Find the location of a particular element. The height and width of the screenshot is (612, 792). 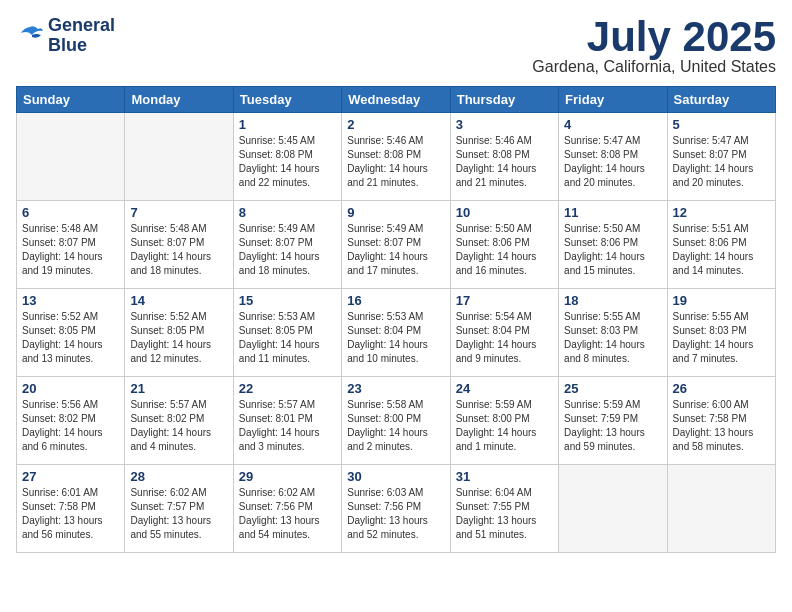

calendar-cell: 5Sunrise: 5:47 AMSunset: 8:07 PMDaylight… is located at coordinates (721, 157).